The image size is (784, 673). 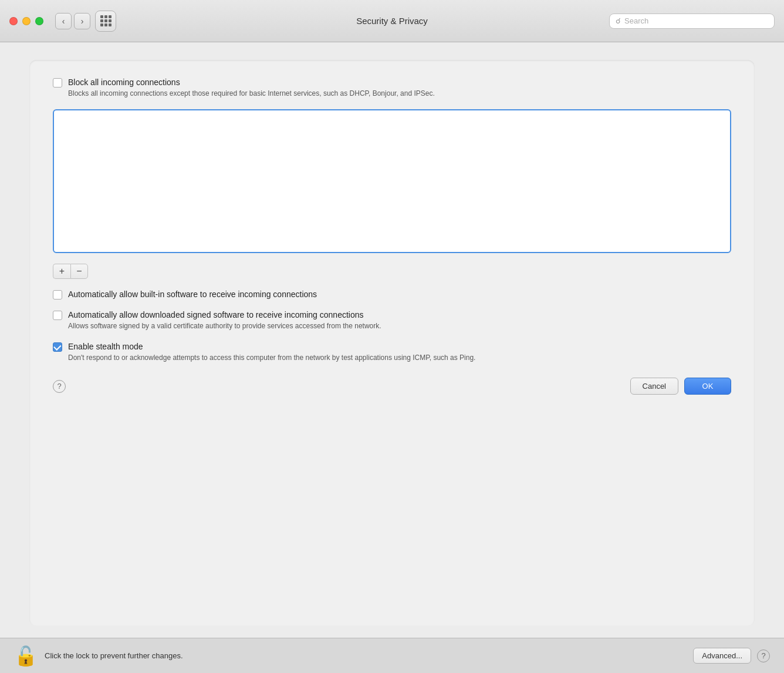 I want to click on allow-signed-checkbox, so click(x=58, y=315).